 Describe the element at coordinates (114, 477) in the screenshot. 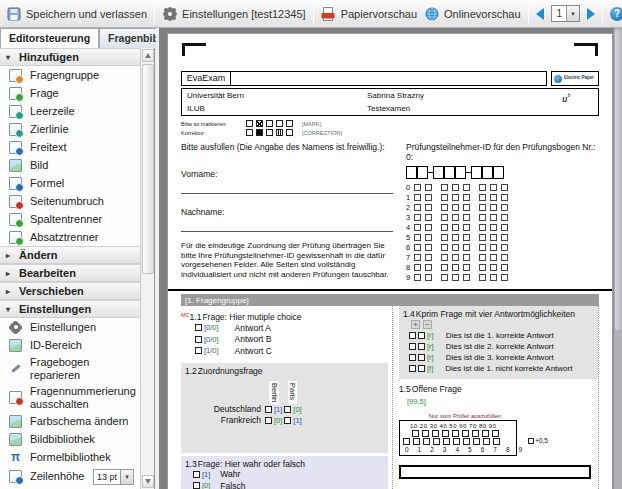

I see `line-height-select: 13 pt` at that location.